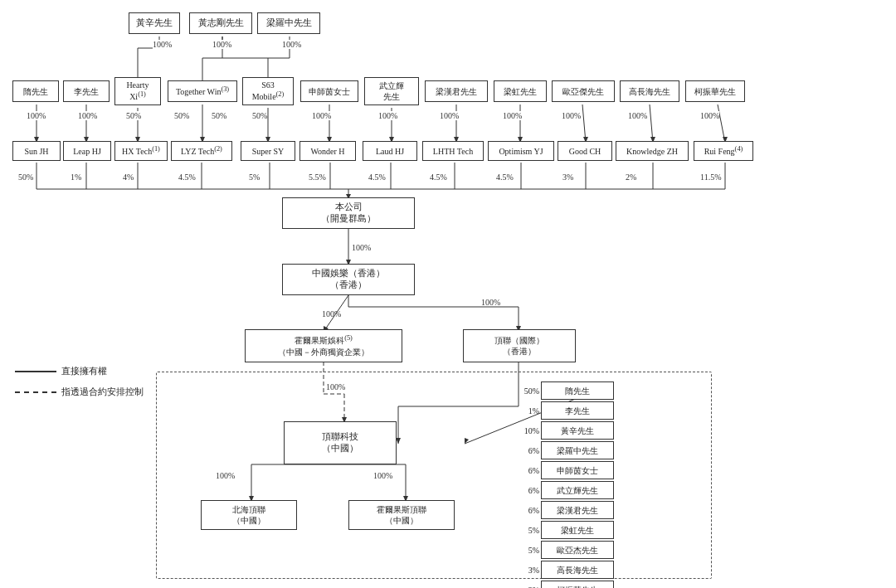 The width and height of the screenshot is (896, 588). What do you see at coordinates (637, 116) in the screenshot?
I see `pct-l2-12: 100%` at bounding box center [637, 116].